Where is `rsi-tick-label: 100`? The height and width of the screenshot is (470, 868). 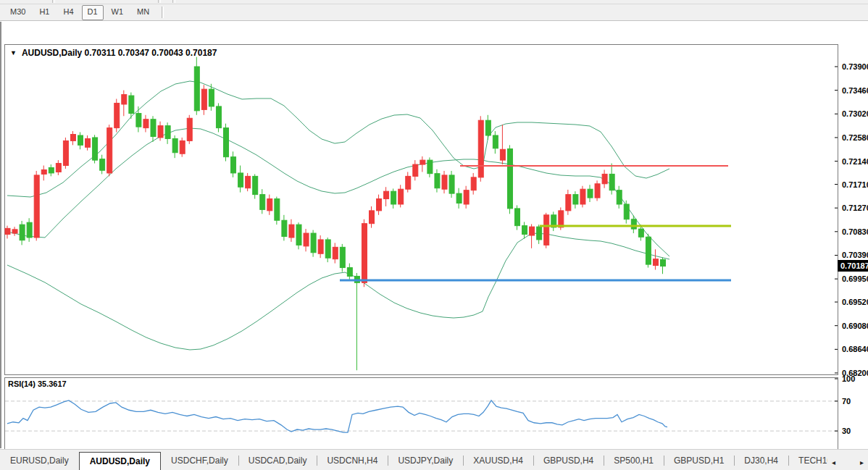
rsi-tick-label: 100 is located at coordinates (848, 379).